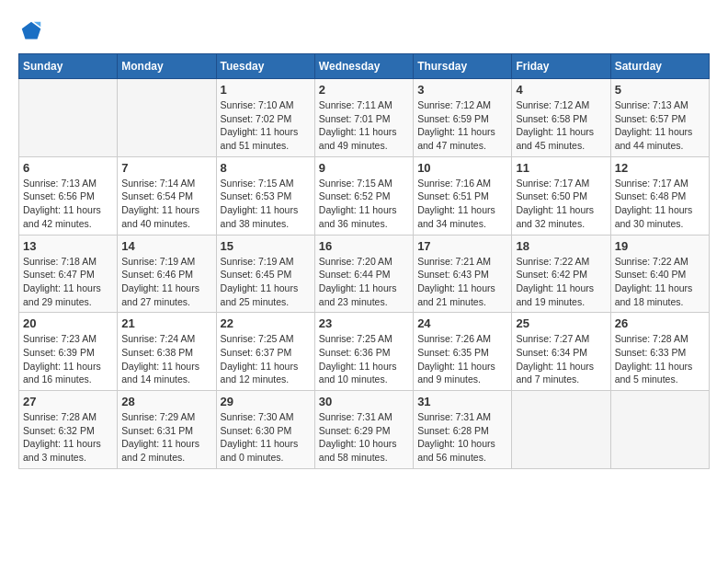  Describe the element at coordinates (561, 204) in the screenshot. I see `day-info: Sunrise: 7:17 AMSunset: 6:50 PMDaylight:…` at that location.